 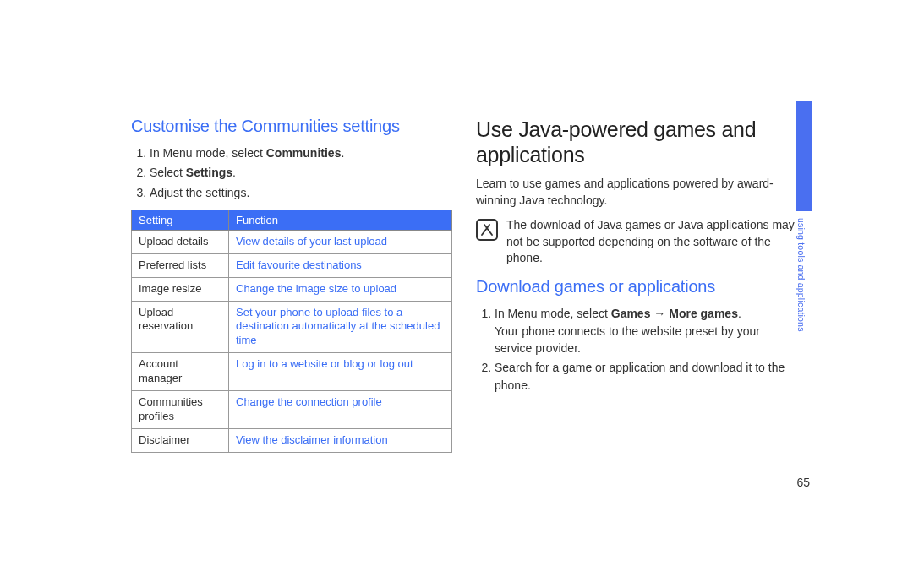 What do you see at coordinates (637, 350) in the screenshot?
I see `right-steps: In Menu mode, select Games → More games.…` at bounding box center [637, 350].